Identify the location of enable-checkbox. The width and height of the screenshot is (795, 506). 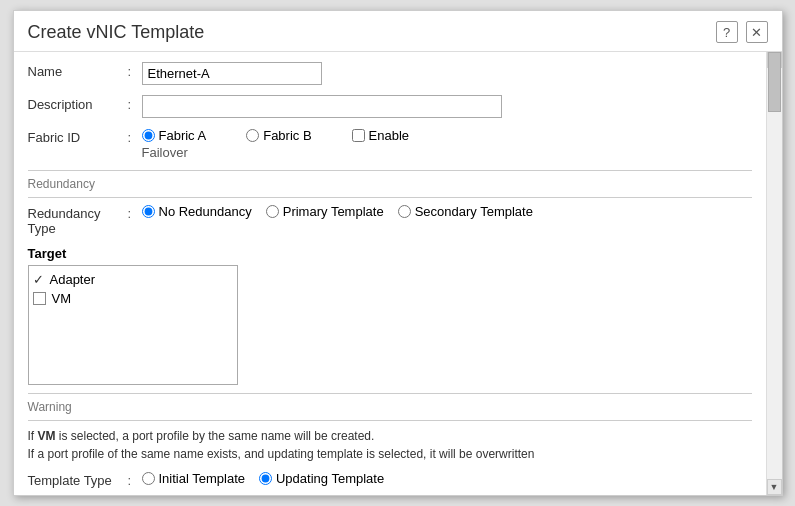
(358, 136).